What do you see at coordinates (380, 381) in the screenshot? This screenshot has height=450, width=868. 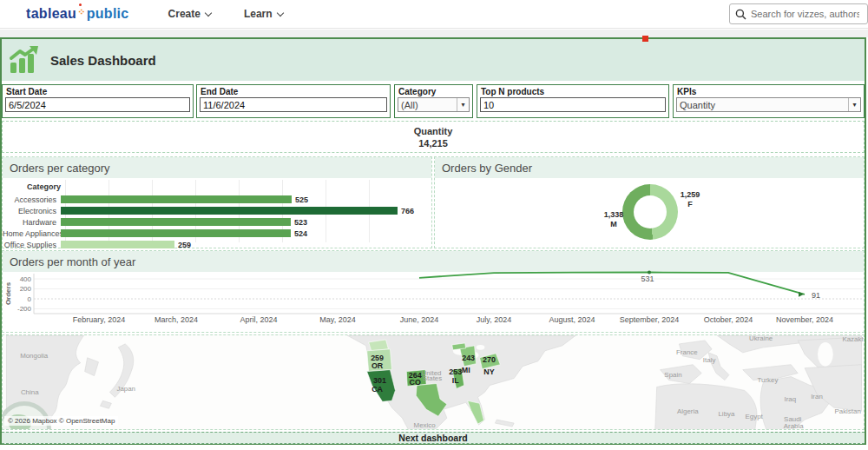 I see `state-value-label: 301` at bounding box center [380, 381].